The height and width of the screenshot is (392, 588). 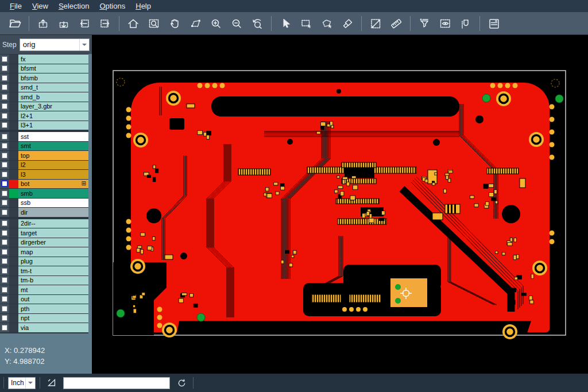 What do you see at coordinates (44, 165) in the screenshot?
I see `layer-row-l2: l2` at bounding box center [44, 165].